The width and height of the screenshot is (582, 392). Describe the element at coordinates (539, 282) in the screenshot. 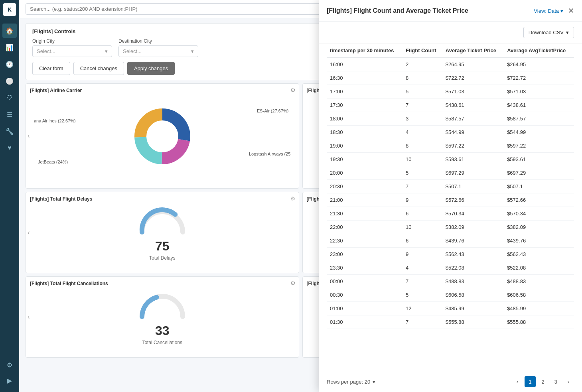

I see `cell-avg-avg-price: $488.83` at that location.